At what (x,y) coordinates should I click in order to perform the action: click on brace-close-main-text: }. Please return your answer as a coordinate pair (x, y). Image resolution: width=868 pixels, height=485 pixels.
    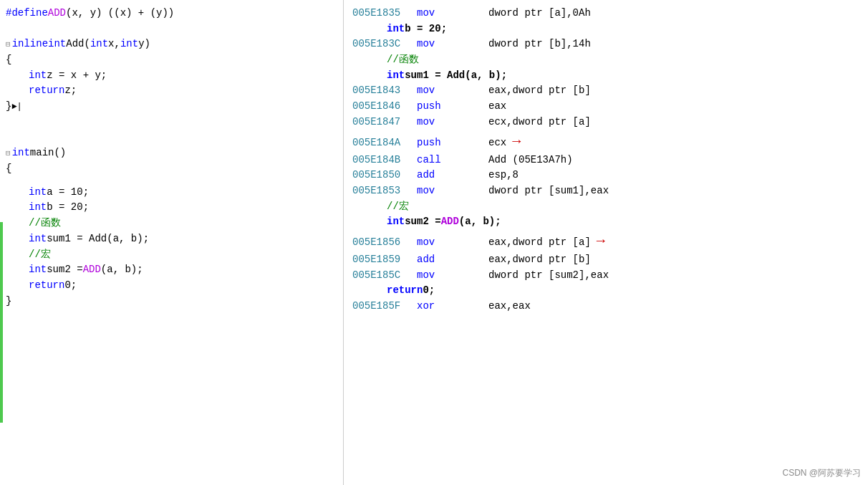
    Looking at the image, I should click on (9, 302).